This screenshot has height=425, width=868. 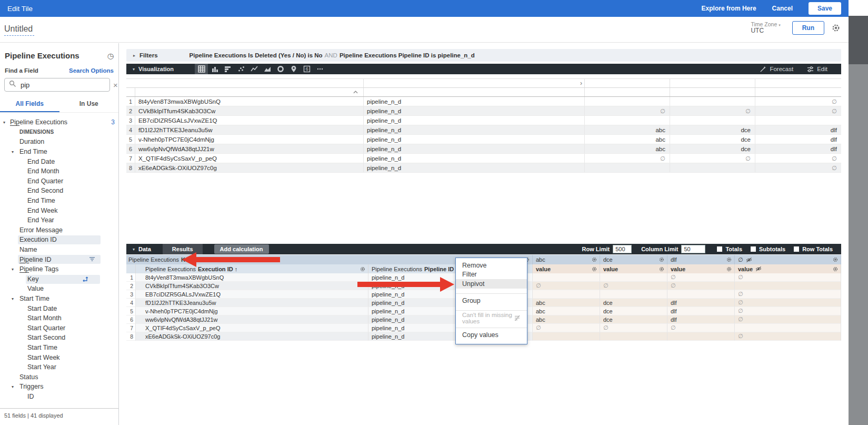 I want to click on field-tree-item: ▾End Time, so click(x=59, y=152).